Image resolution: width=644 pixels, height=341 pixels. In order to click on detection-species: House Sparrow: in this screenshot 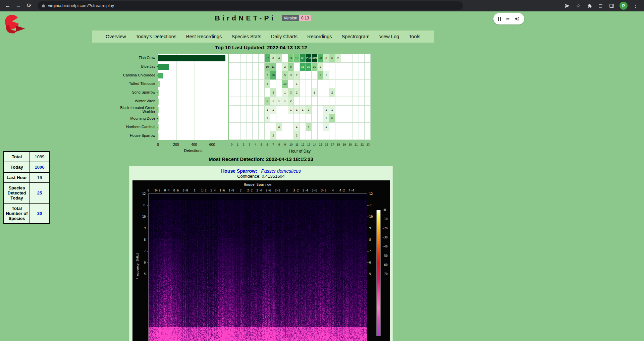, I will do `click(239, 171)`.